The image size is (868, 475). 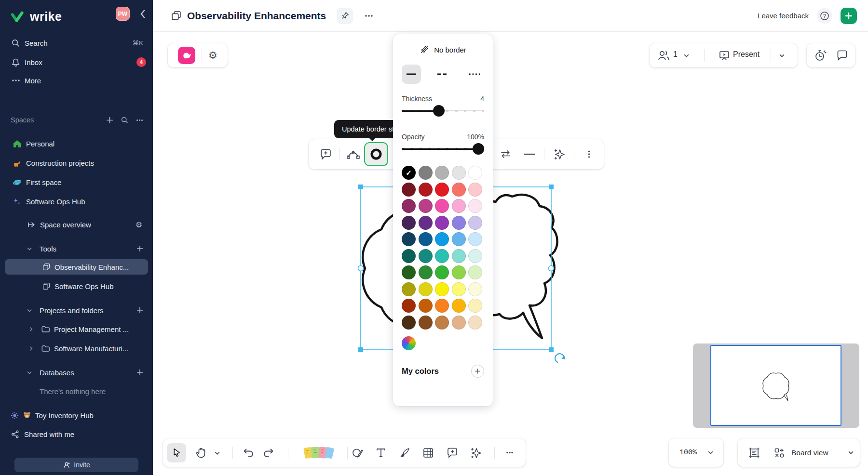 What do you see at coordinates (696, 453) in the screenshot?
I see `zoom-control: 100%` at bounding box center [696, 453].